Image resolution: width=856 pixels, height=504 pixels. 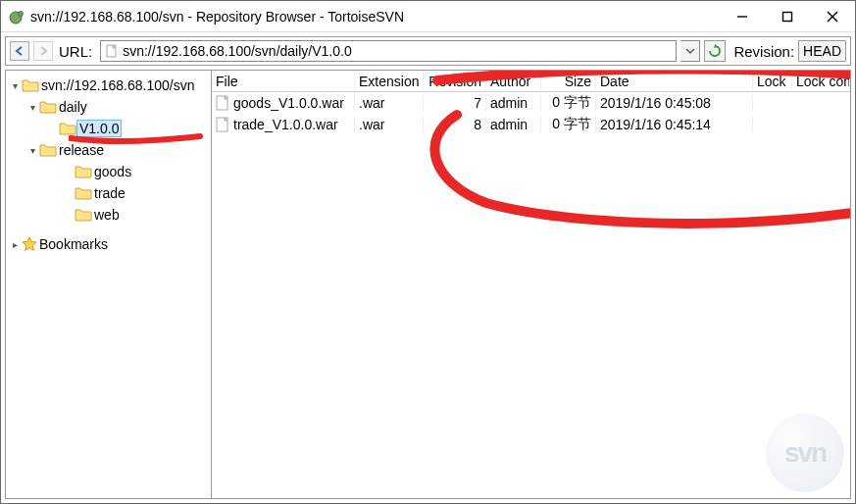 What do you see at coordinates (108, 128) in the screenshot?
I see `tree-node-v100: V1.0.0` at bounding box center [108, 128].